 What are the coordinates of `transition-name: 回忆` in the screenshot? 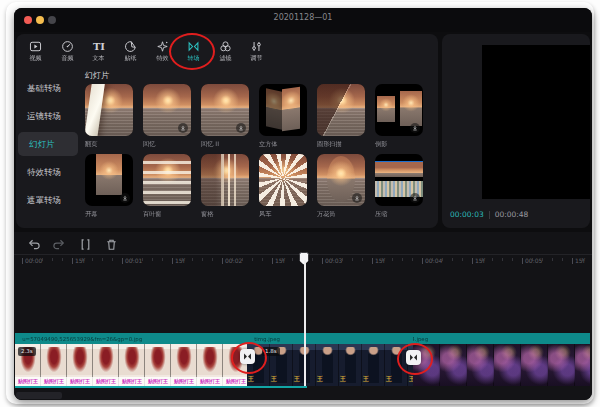 It's located at (166, 144).